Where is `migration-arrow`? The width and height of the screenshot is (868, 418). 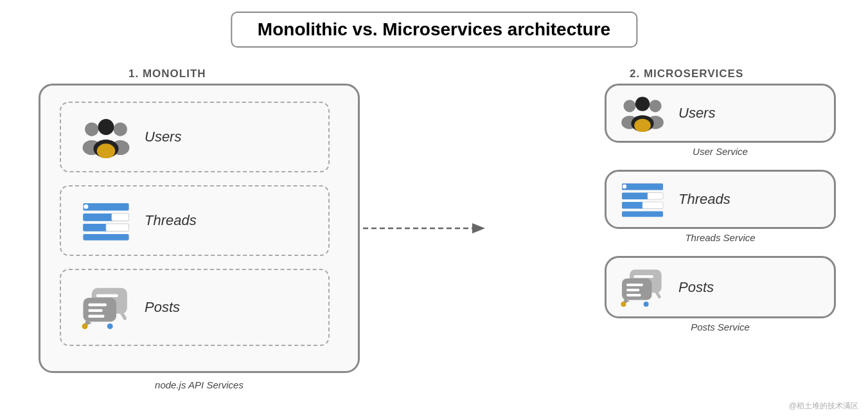 migration-arrow is located at coordinates (427, 228).